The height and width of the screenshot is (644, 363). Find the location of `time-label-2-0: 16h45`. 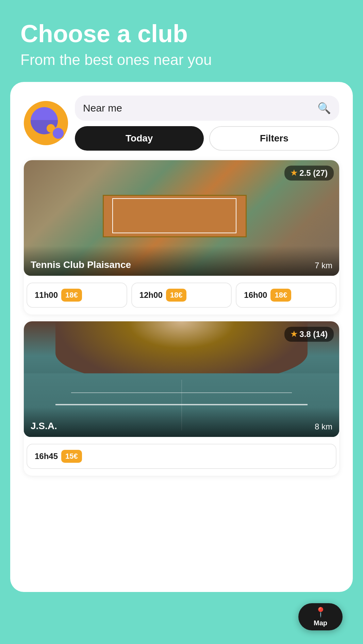

time-label-2-0: 16h45 is located at coordinates (46, 456).